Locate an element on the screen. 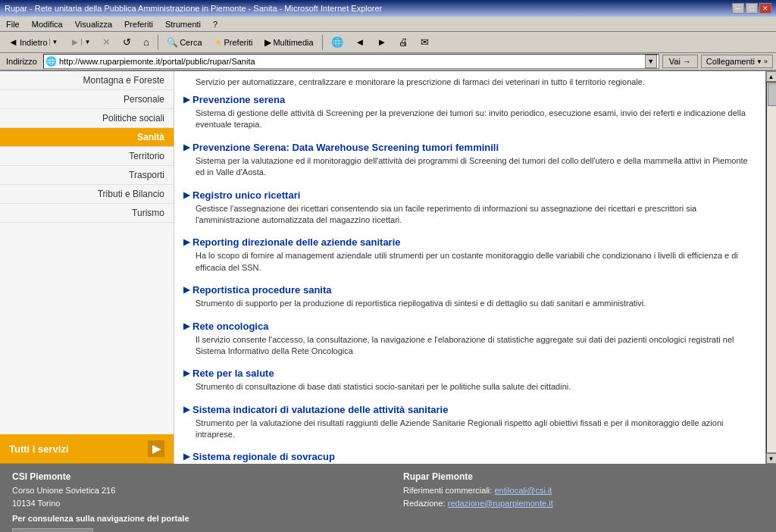  section-title-8: ▶ Sistema regionale di sovracup is located at coordinates (470, 456).